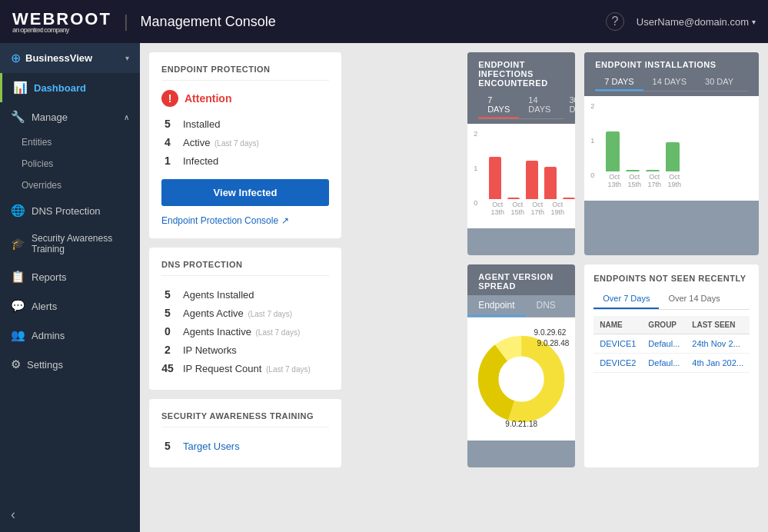  Describe the element at coordinates (672, 278) in the screenshot. I see `not-seen-title: ENDPOINTS NOT SEEN RECENTLY` at that location.